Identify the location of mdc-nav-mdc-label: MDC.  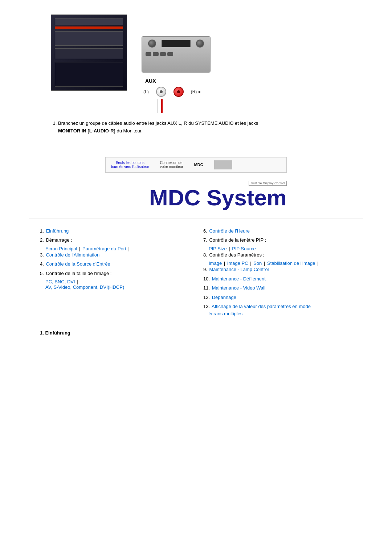
(199, 165).